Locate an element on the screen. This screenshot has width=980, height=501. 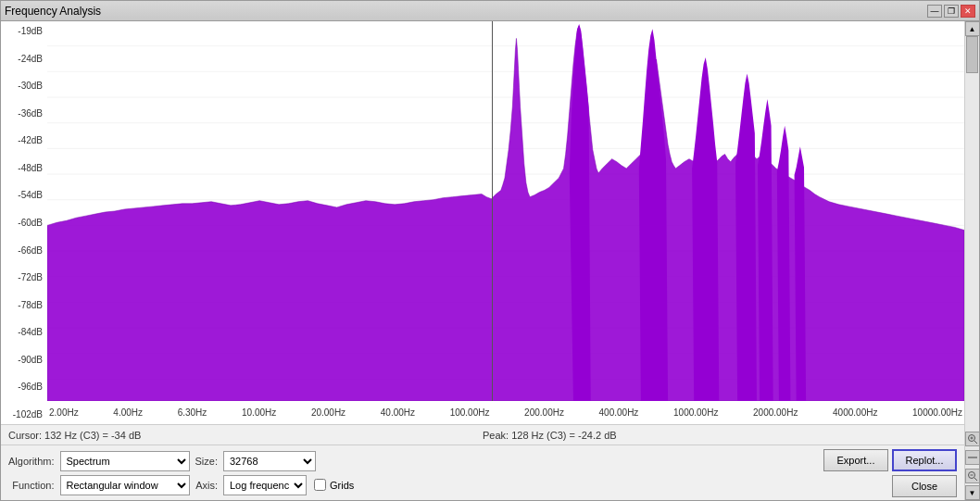
y-axis: -19dB -24dB -30dB -36dB -42dB -48dB -54d… is located at coordinates (24, 222).